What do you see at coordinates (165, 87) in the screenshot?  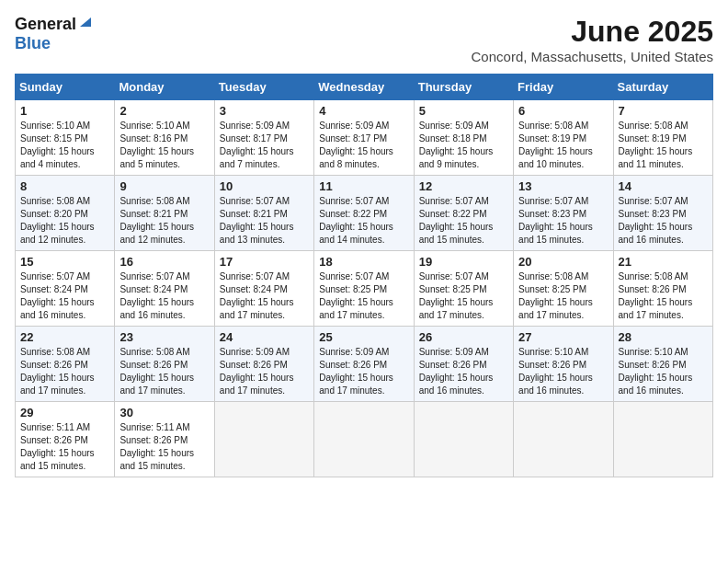 I see `calendar-header-monday: Monday` at bounding box center [165, 87].